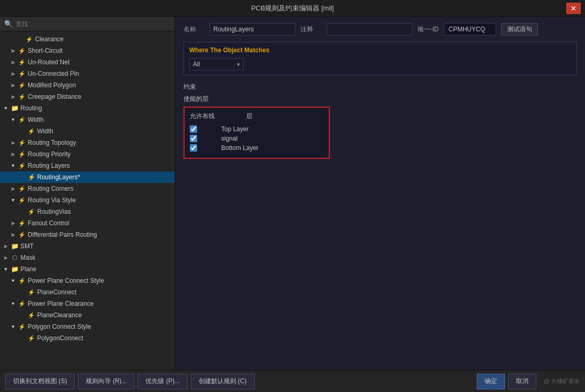  Describe the element at coordinates (223, 382) in the screenshot. I see `btn-create-default: 创建默认规则 (C)` at that location.